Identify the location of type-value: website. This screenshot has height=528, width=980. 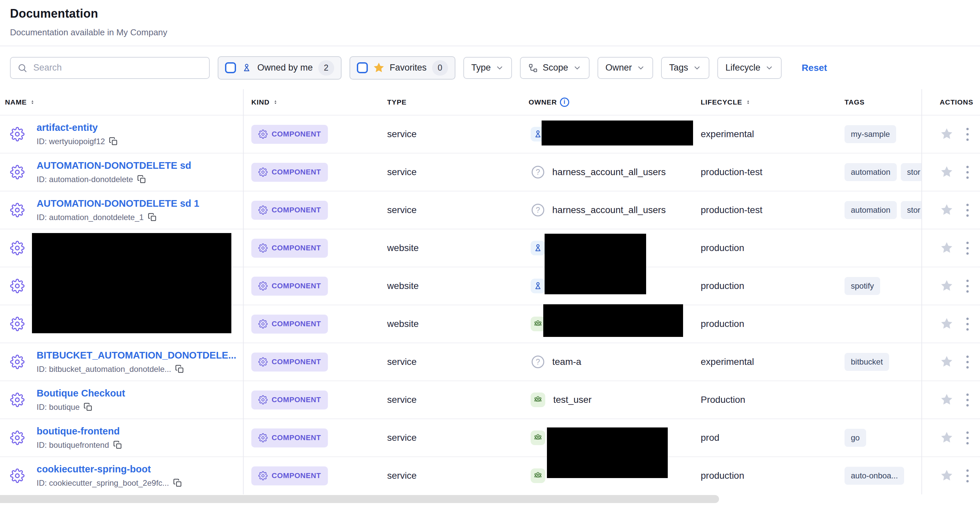
(403, 286).